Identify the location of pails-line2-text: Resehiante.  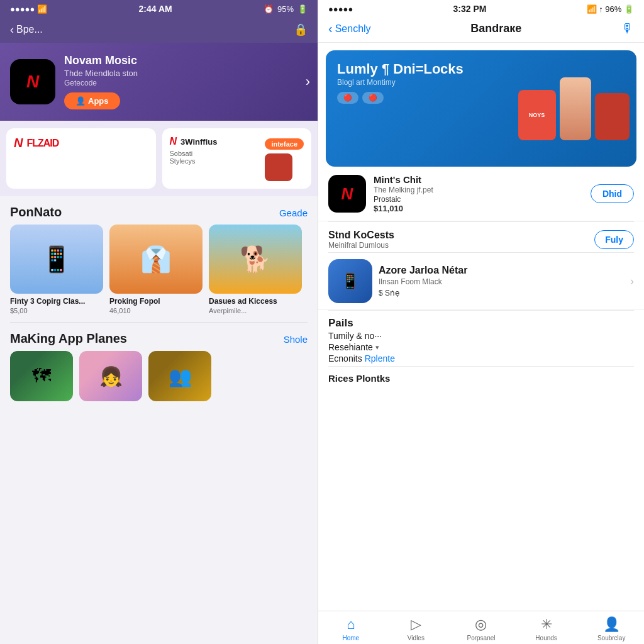
(351, 347).